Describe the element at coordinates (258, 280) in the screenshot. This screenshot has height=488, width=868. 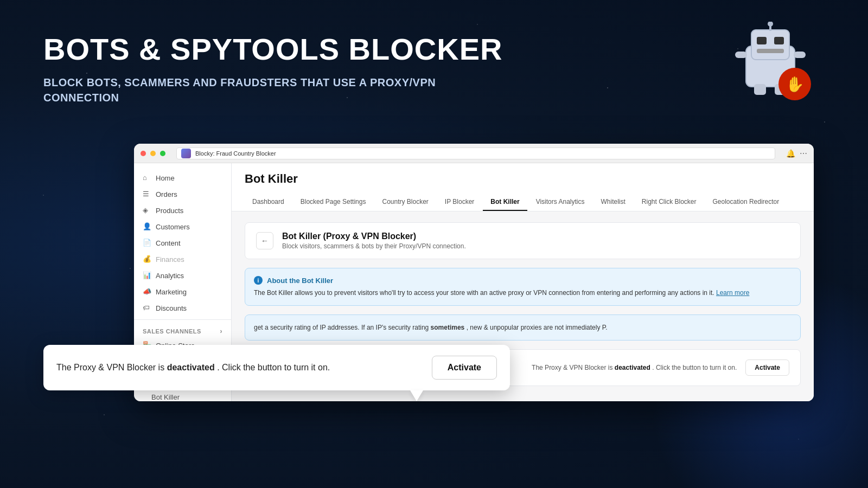
I see `info-icon: i` at that location.